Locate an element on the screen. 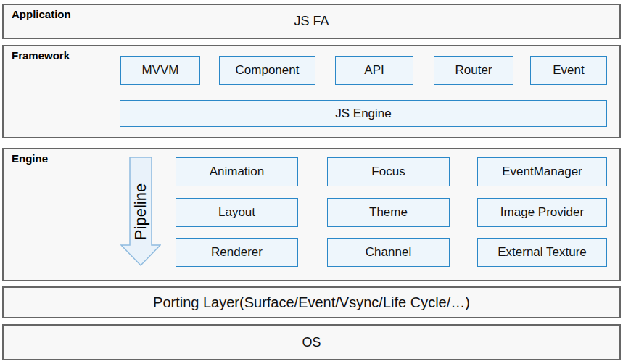 Image resolution: width=623 pixels, height=364 pixels. box-mvvm: MVVM is located at coordinates (160, 70).